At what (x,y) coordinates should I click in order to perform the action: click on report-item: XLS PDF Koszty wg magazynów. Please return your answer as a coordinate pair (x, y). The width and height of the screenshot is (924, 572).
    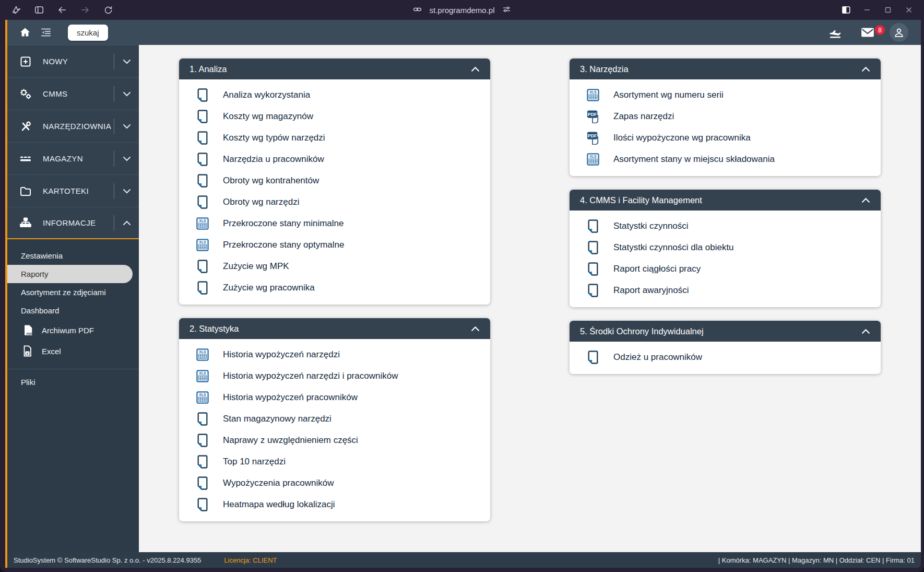
    Looking at the image, I should click on (335, 116).